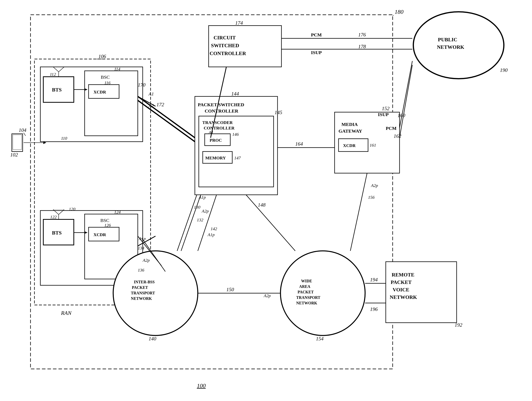 The height and width of the screenshot is (401, 532). I want to click on svg-text: 172, so click(160, 105).